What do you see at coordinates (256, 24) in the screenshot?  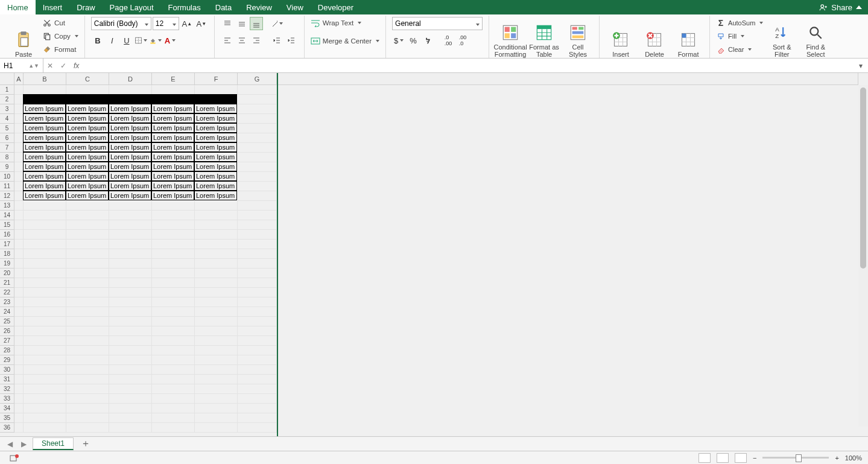 I see `align-bottom-button` at bounding box center [256, 24].